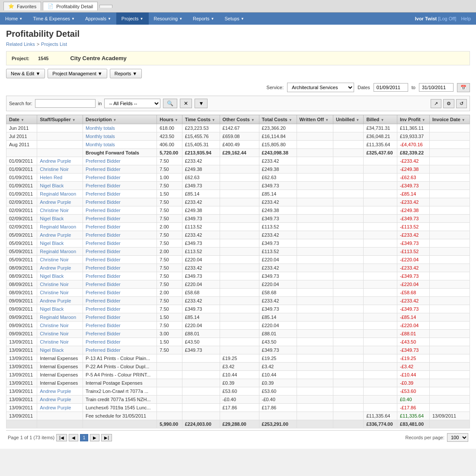 The image size is (476, 476). Describe the element at coordinates (169, 19) in the screenshot. I see `nav-resourcing: Resourcing ▼` at that location.